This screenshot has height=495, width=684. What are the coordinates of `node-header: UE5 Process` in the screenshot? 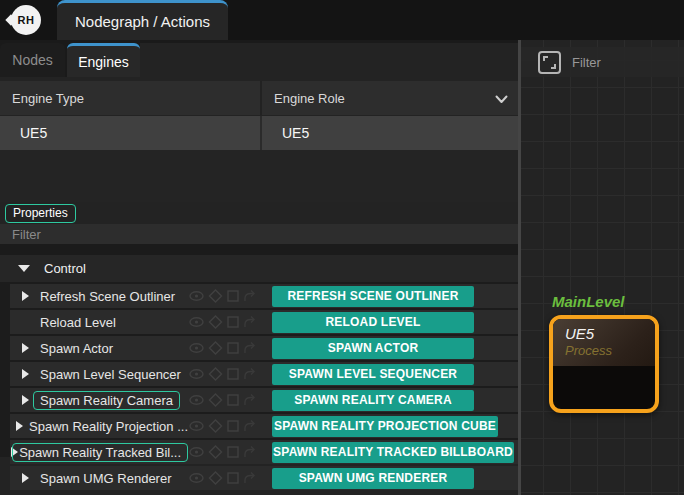 It's located at (604, 342).